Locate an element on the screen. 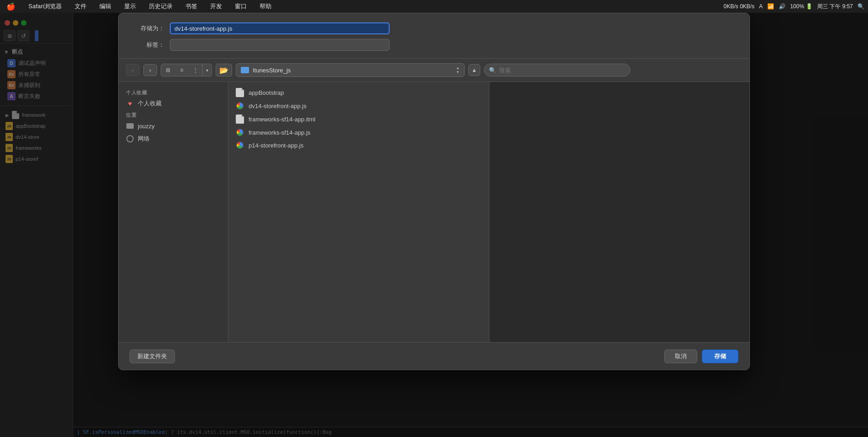 Image resolution: width=868 pixels, height=437 pixels. panel-item-jouzzy: jouzzy is located at coordinates (173, 126).